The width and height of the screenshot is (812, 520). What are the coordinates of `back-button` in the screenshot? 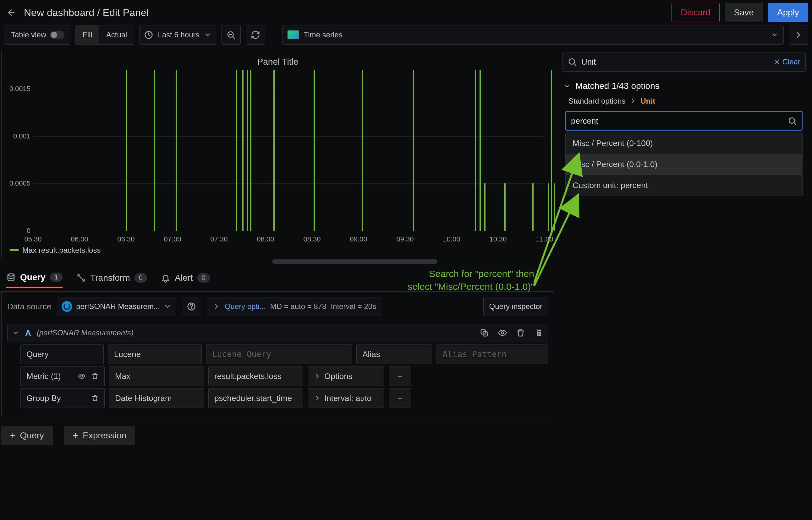 It's located at (11, 13).